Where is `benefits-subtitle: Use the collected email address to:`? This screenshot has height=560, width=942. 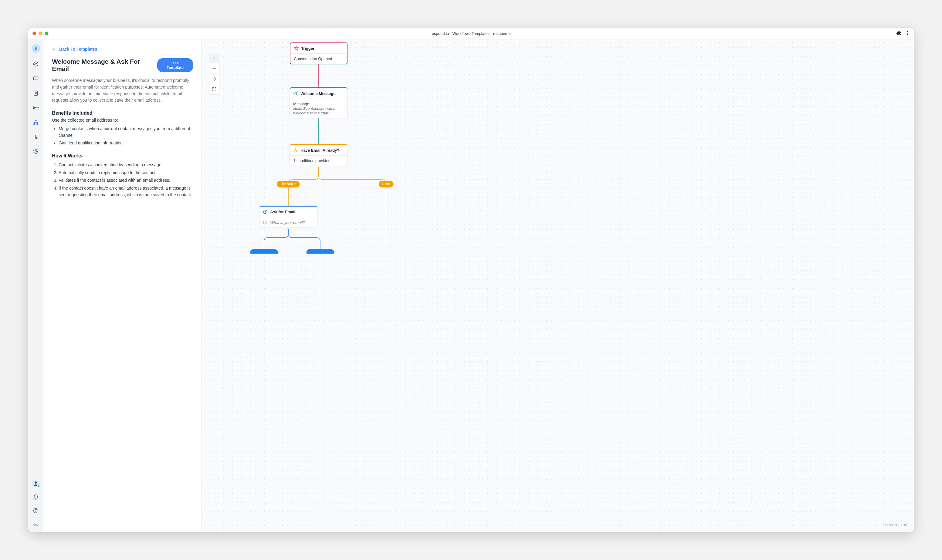
benefits-subtitle: Use the collected email address to: is located at coordinates (122, 120).